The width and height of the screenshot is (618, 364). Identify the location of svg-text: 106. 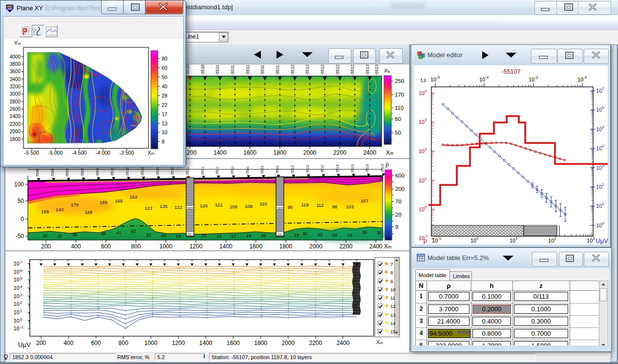
(234, 207).